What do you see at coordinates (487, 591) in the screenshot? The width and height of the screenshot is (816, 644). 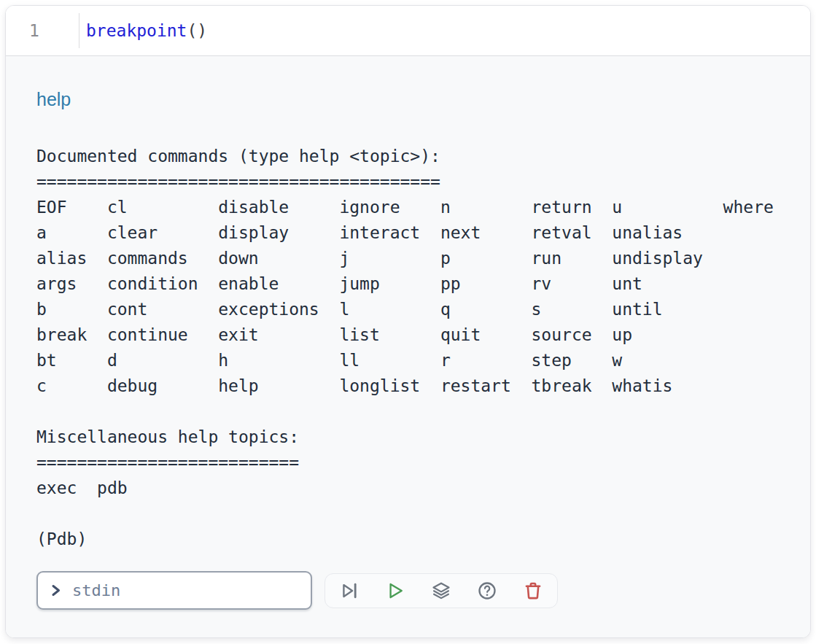 I see `help-circle-icon` at bounding box center [487, 591].